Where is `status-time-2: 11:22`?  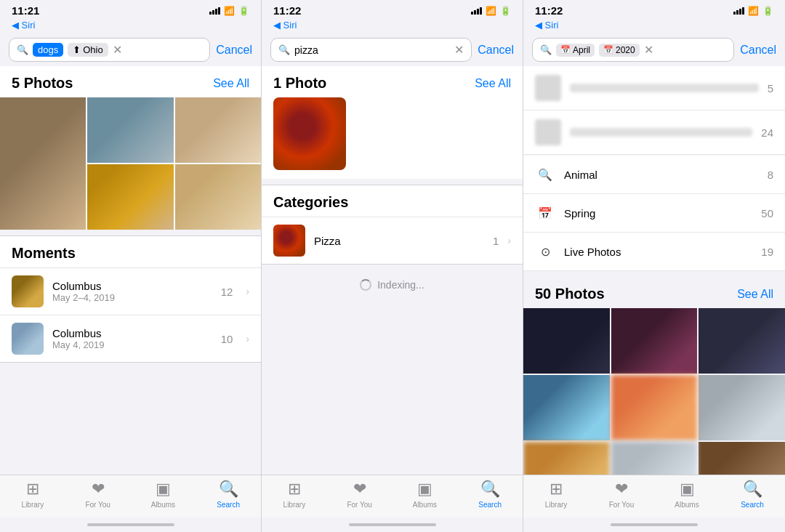
status-time-2: 11:22 is located at coordinates (287, 10).